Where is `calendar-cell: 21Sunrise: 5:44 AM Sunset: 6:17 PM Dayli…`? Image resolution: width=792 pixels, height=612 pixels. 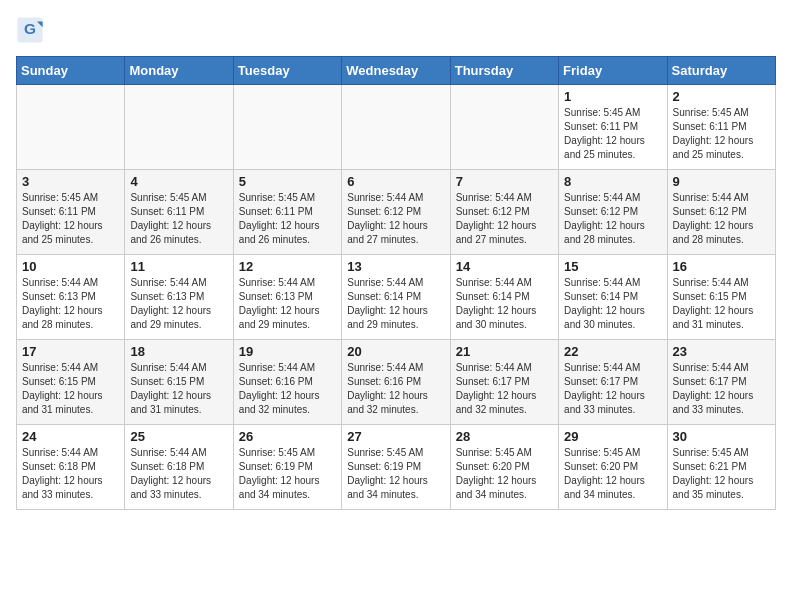 calendar-cell: 21Sunrise: 5:44 AM Sunset: 6:17 PM Dayli… is located at coordinates (504, 382).